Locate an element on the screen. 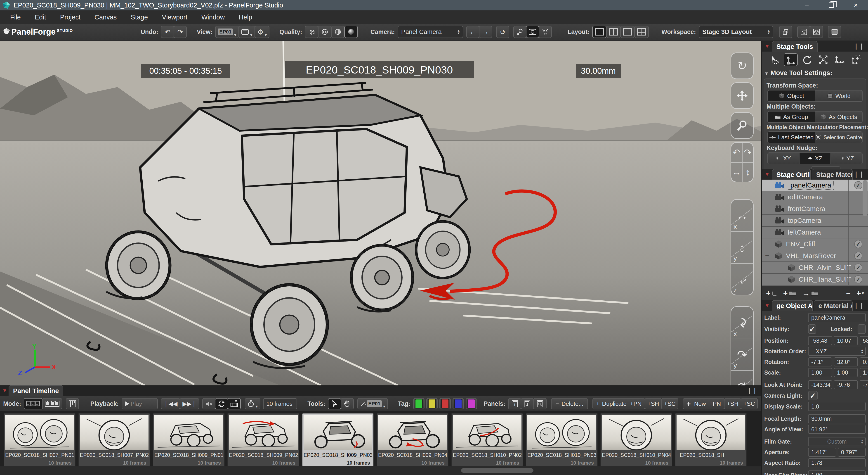  view-episode-button: EP01▾ is located at coordinates (227, 32).